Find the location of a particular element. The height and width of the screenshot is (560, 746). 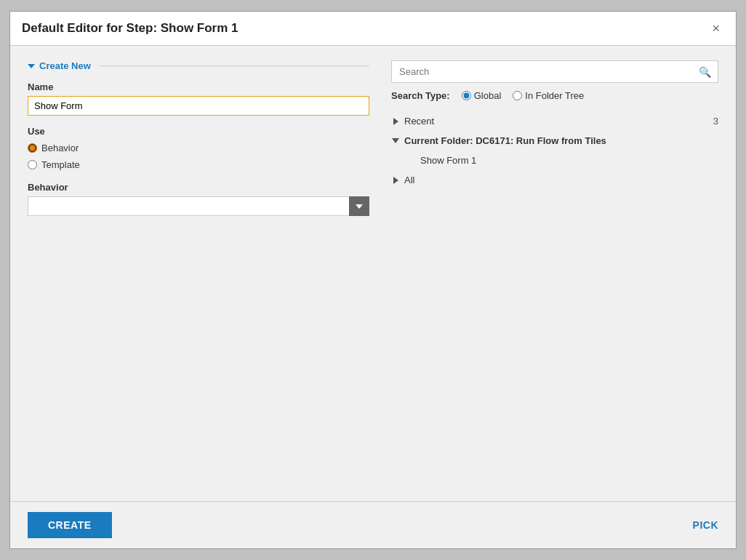

behavior-select-wrapper is located at coordinates (198, 207).